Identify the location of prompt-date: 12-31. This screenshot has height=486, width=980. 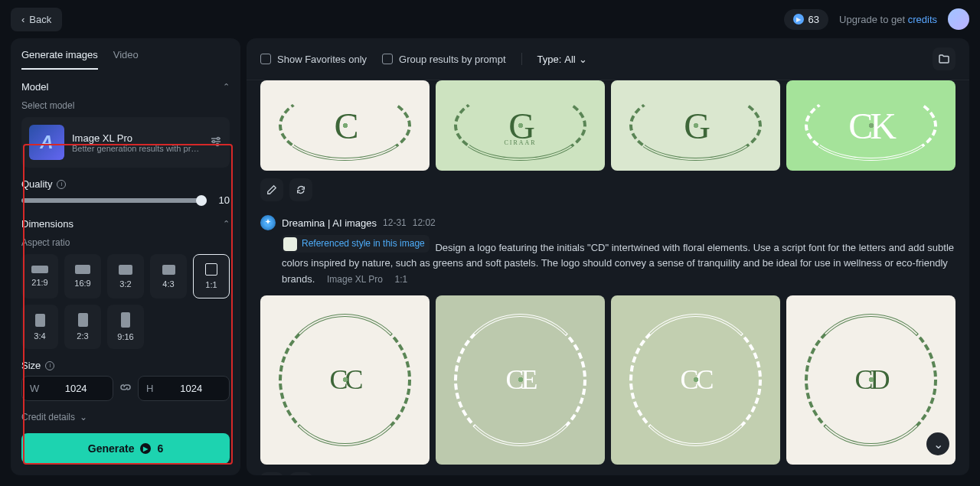
(395, 223).